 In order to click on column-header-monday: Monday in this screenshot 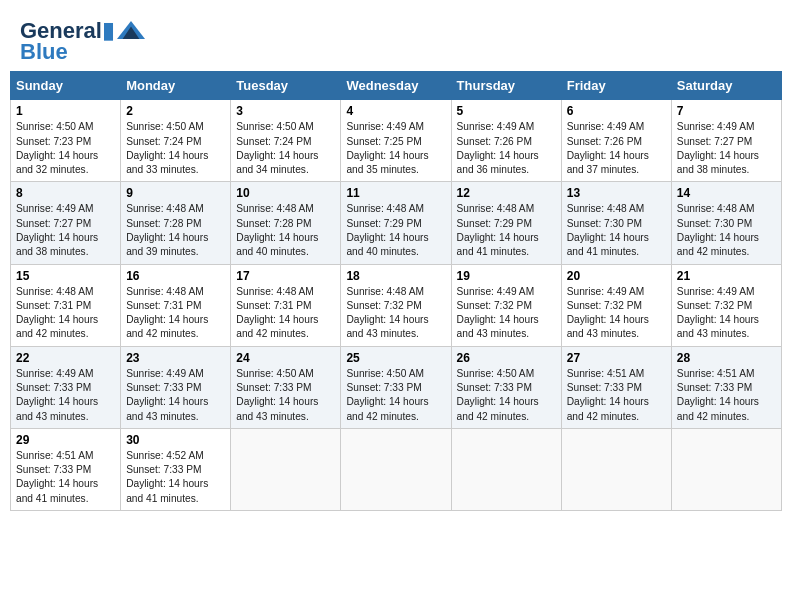, I will do `click(176, 86)`.